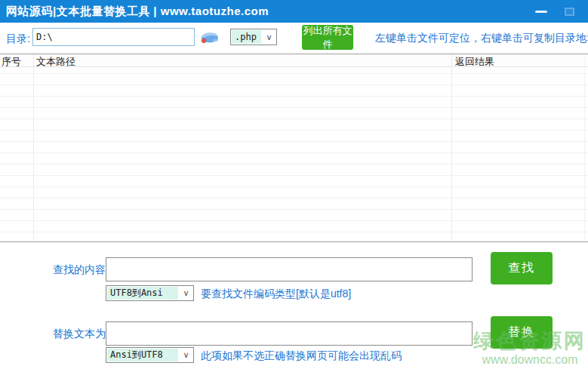  What do you see at coordinates (79, 270) in the screenshot?
I see `find-label: 查找的内容` at bounding box center [79, 270].